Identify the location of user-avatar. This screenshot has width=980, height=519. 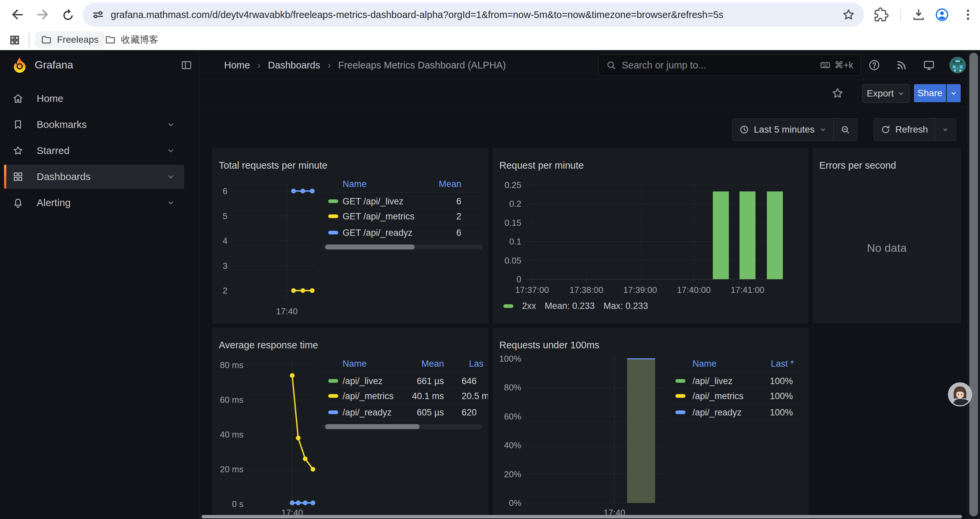
(958, 65).